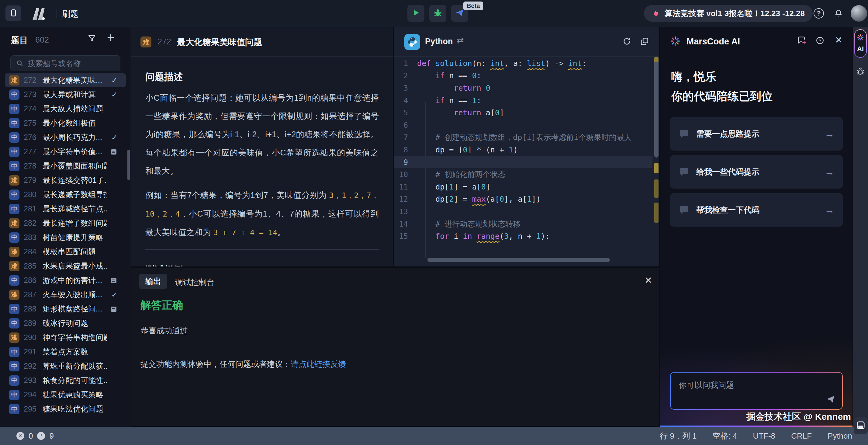 This screenshot has height=445, width=868. I want to click on problem-list-item: 中274最大敌人捕获问题, so click(65, 109).